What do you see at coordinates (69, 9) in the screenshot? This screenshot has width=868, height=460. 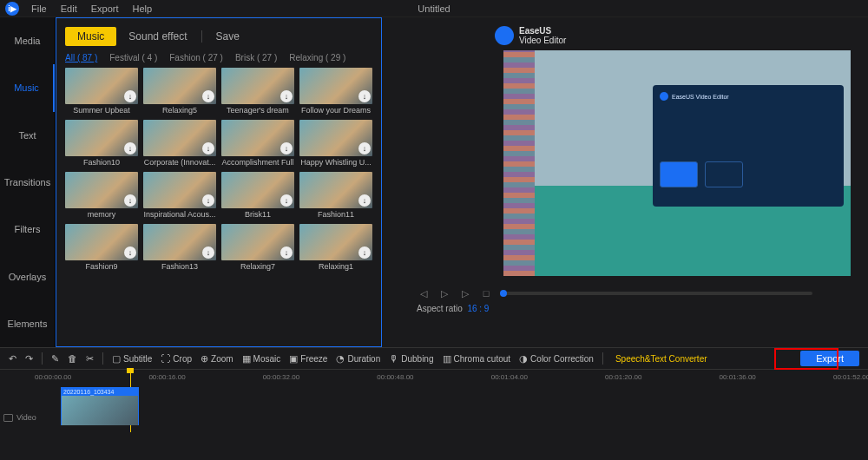 I see `menu-edit: Edit` at bounding box center [69, 9].